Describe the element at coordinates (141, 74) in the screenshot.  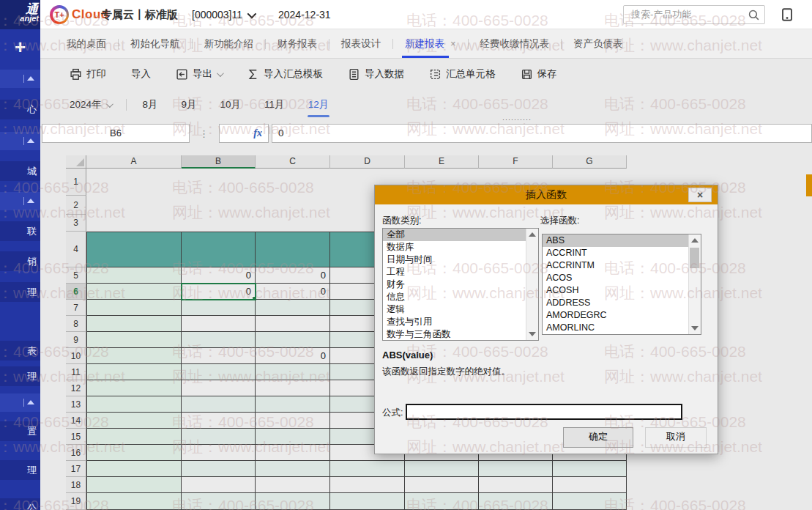
I see `导入-button: 导入` at that location.